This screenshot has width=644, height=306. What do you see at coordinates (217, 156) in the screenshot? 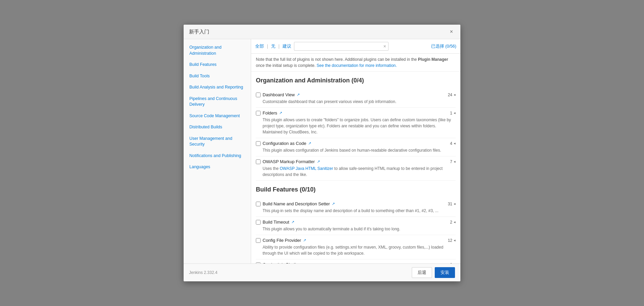
I see `sidebar-item-notifications: Notifications and Publishing` at bounding box center [217, 156].